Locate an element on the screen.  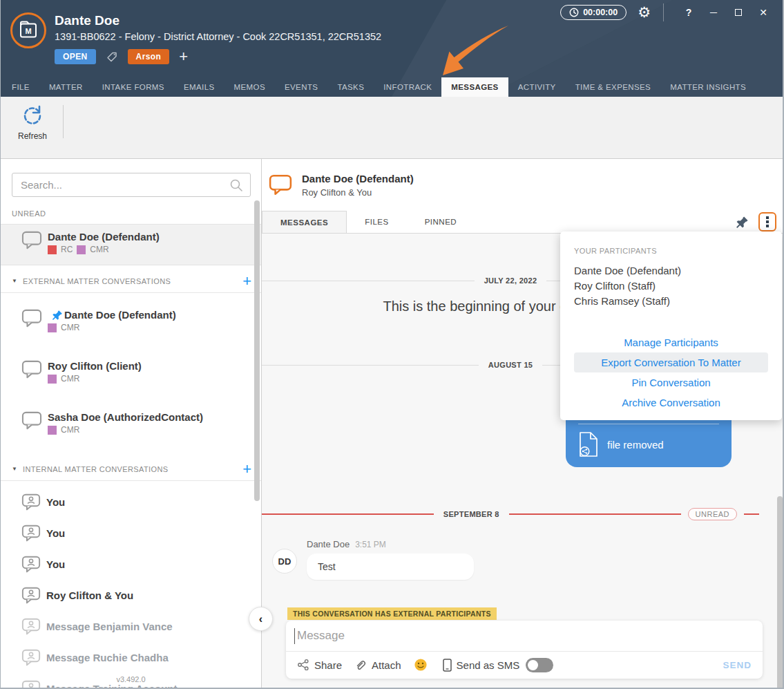
pin-conversation-icon is located at coordinates (742, 223).